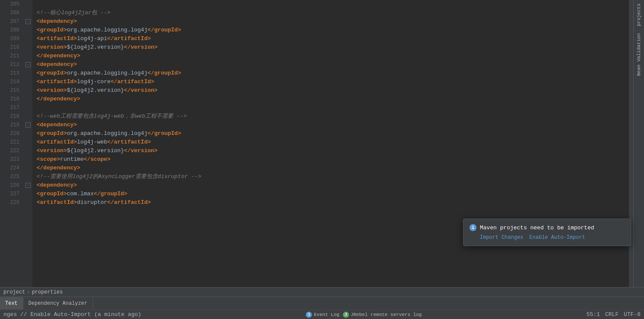 Image resolution: width=644 pixels, height=319 pixels. What do you see at coordinates (547, 228) in the screenshot?
I see `notification-title: i Maven projects need to be imported` at bounding box center [547, 228].